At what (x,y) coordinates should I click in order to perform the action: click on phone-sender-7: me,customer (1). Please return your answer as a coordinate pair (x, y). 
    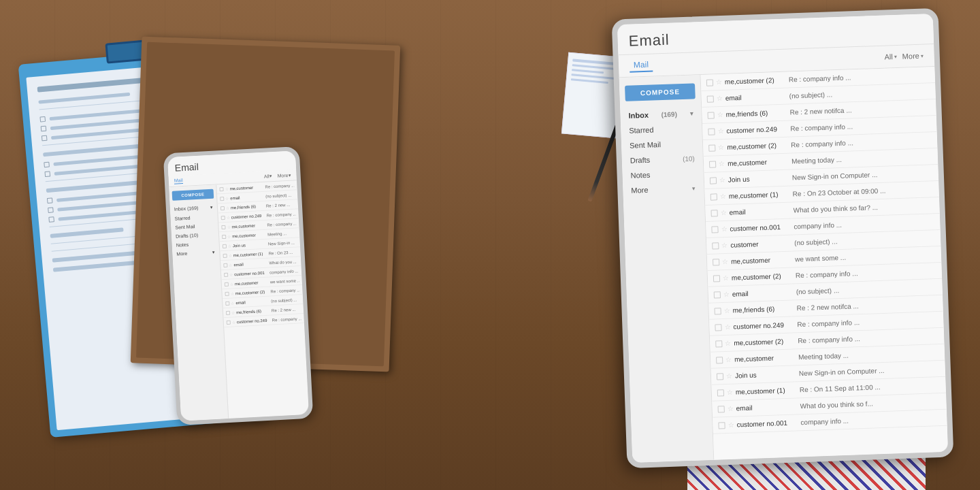
    Looking at the image, I should click on (250, 255).